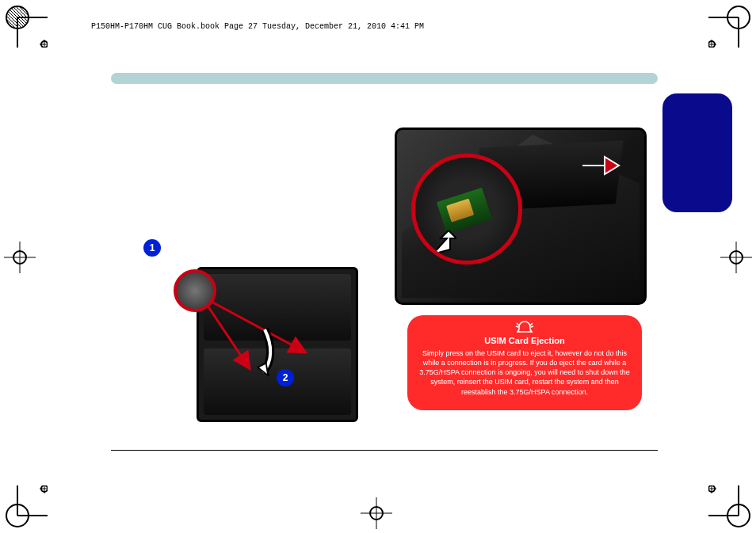 Image resolution: width=756 pixels, height=533 pixels. Describe the element at coordinates (464, 211) in the screenshot. I see `usim-card-icon` at that location.